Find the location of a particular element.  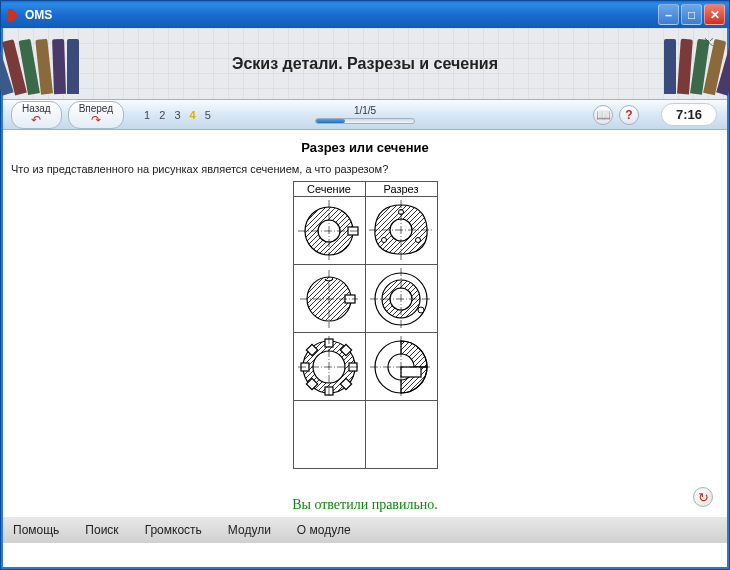

step-1: 1 is located at coordinates (148, 115).